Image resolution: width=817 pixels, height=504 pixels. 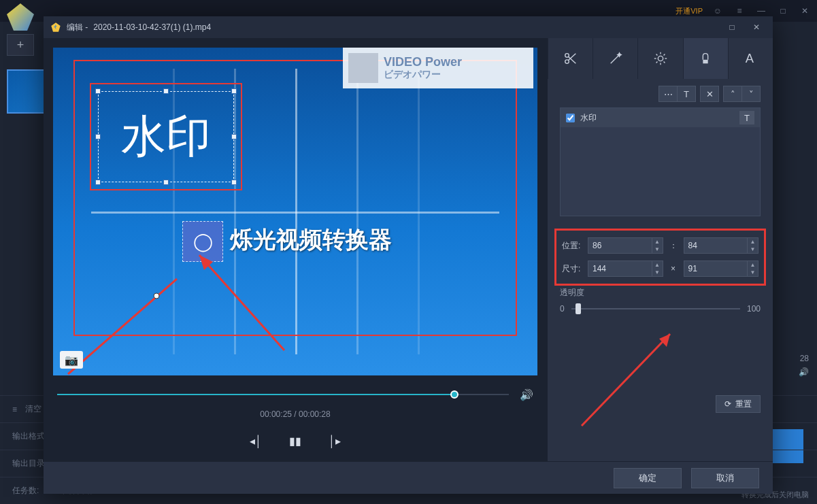 What do you see at coordinates (283, 394) in the screenshot?
I see `seek-track` at bounding box center [283, 394].